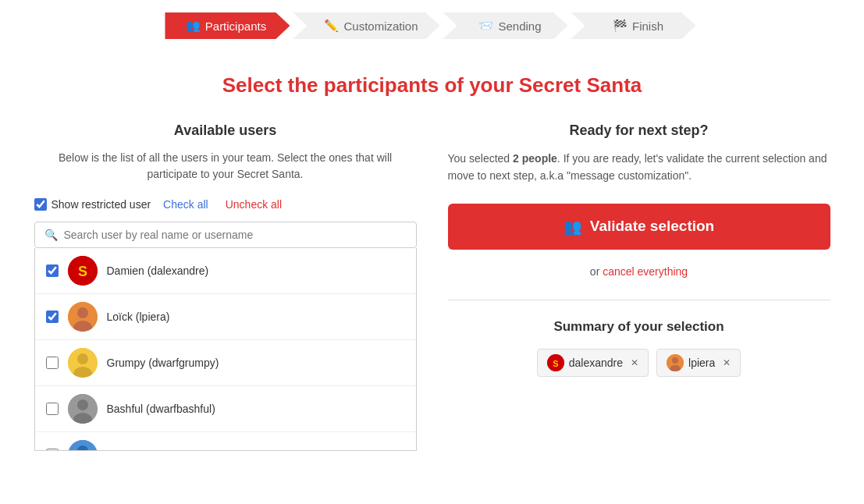 The width and height of the screenshot is (864, 504). I want to click on right-desc-prefix: You selected, so click(481, 158).